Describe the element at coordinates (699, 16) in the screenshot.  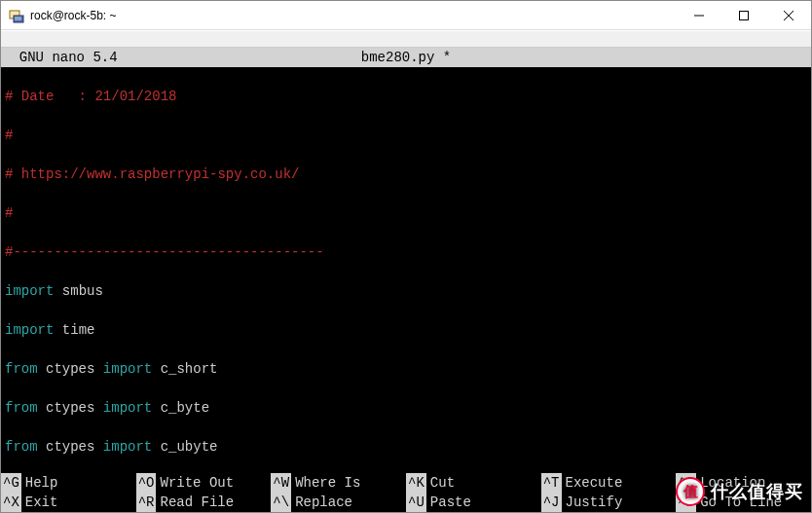
I see `minimize-button` at that location.